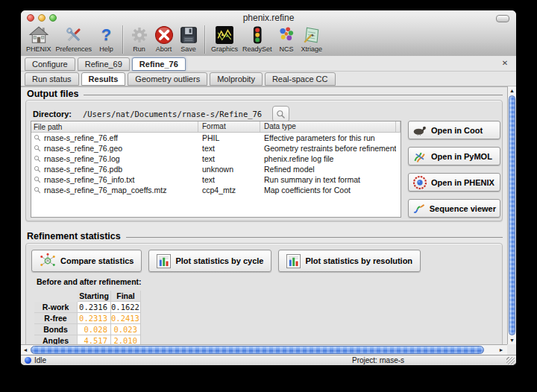  What do you see at coordinates (512, 215) in the screenshot?
I see `vertical-scrollbar` at bounding box center [512, 215].